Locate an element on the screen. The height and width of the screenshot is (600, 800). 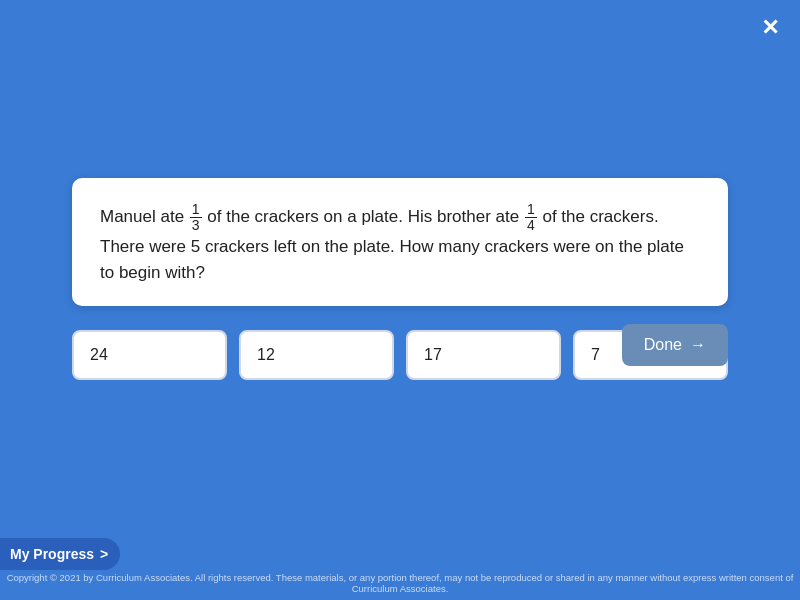
my-progress-label: My Progress is located at coordinates (52, 554).